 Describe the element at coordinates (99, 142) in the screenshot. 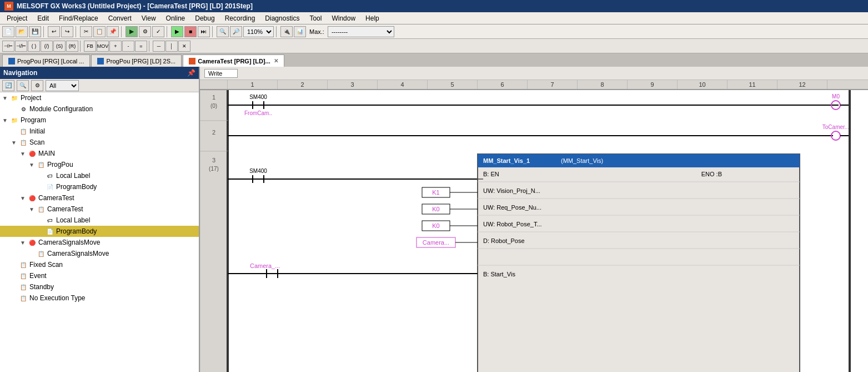

I see `tree-scan: ▼ 📋 Scan` at that location.